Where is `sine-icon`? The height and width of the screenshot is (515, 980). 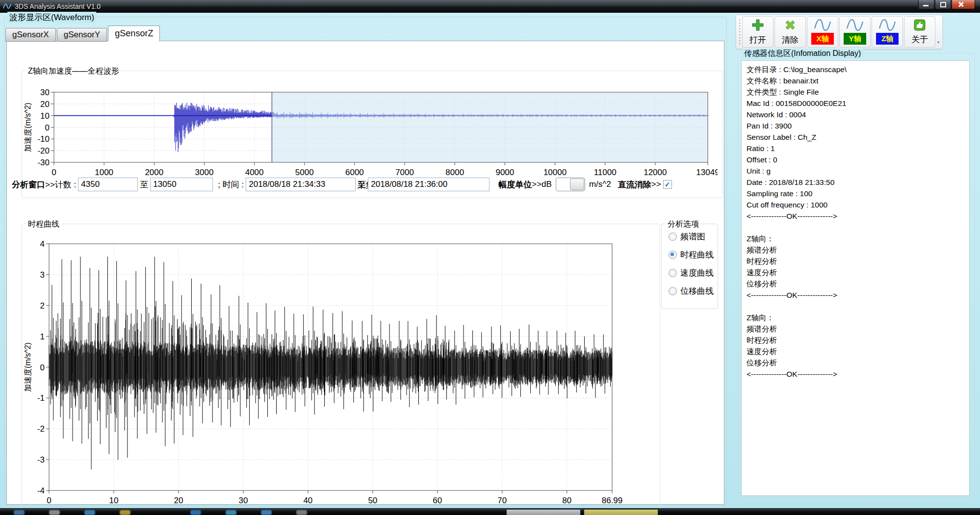 sine-icon is located at coordinates (855, 26).